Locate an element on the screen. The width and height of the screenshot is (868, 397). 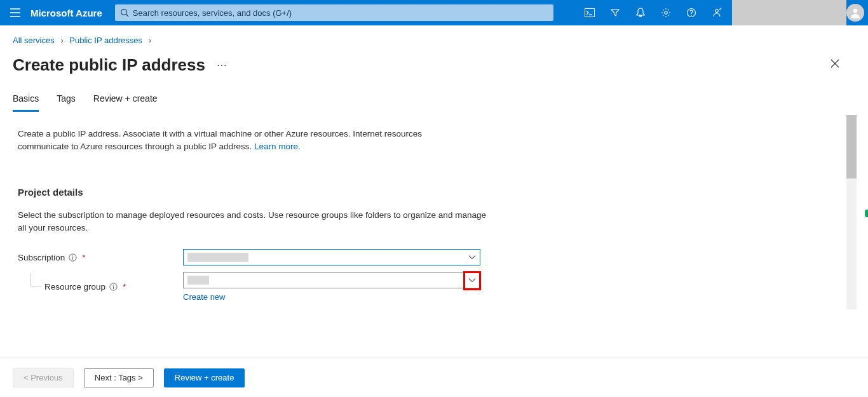
footer: < Previous Next : Tags > Review + create is located at coordinates (434, 377).